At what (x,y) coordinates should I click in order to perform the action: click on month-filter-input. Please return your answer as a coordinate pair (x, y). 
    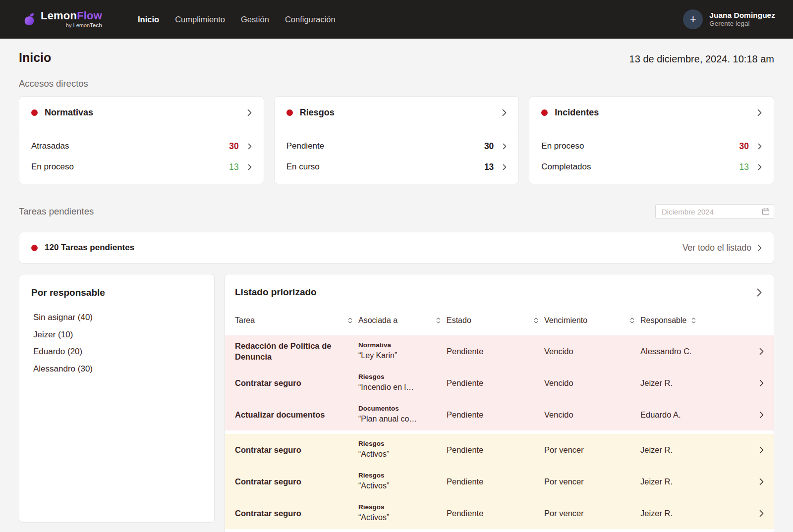
    Looking at the image, I should click on (715, 212).